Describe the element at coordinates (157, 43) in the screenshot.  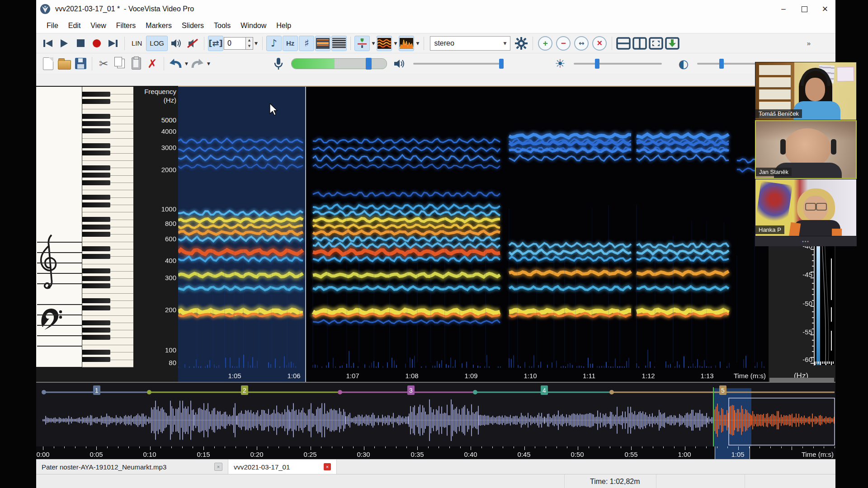
I see `log-scale-button: LOG` at that location.